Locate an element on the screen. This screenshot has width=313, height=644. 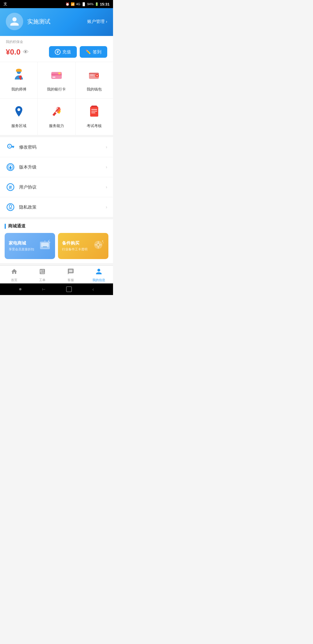
time-label: 15:31 is located at coordinates (105, 4).